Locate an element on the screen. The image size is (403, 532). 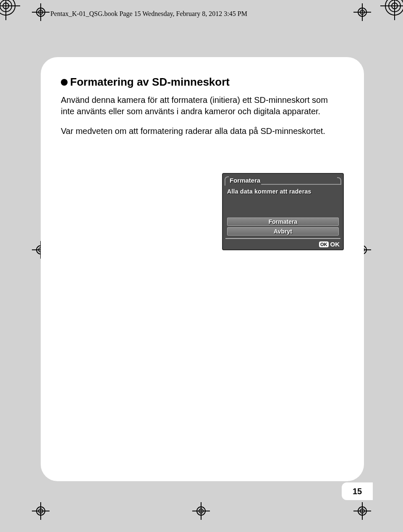
paragraph-1: Använd denna kamera för att formatera (i… is located at coordinates (199, 106).